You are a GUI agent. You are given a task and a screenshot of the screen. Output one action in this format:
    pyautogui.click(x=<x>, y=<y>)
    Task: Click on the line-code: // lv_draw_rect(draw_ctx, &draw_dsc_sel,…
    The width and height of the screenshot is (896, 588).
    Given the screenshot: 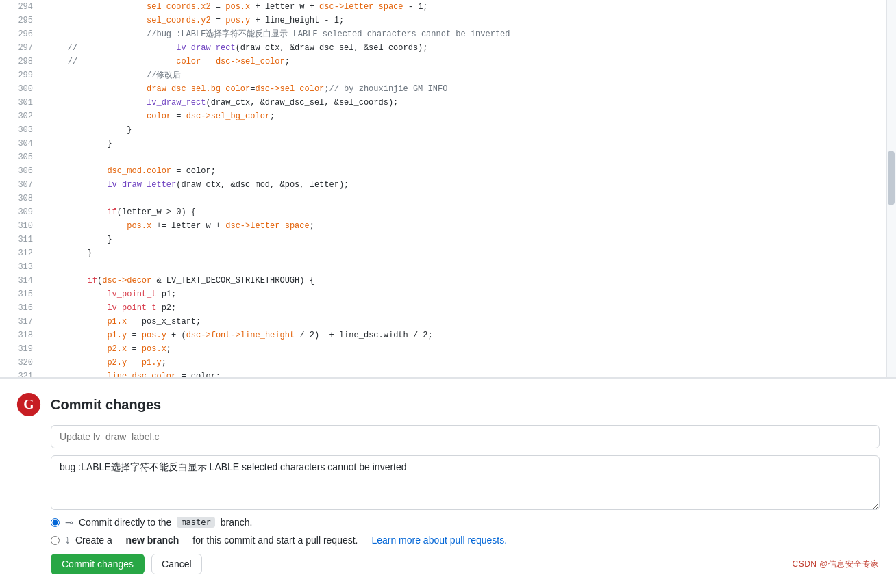 What is the action you would take?
    pyautogui.click(x=469, y=48)
    